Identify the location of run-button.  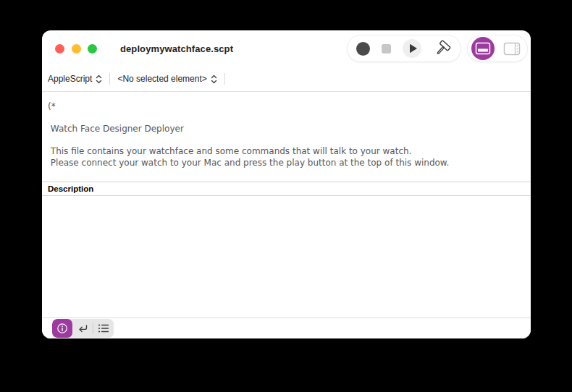
(412, 48).